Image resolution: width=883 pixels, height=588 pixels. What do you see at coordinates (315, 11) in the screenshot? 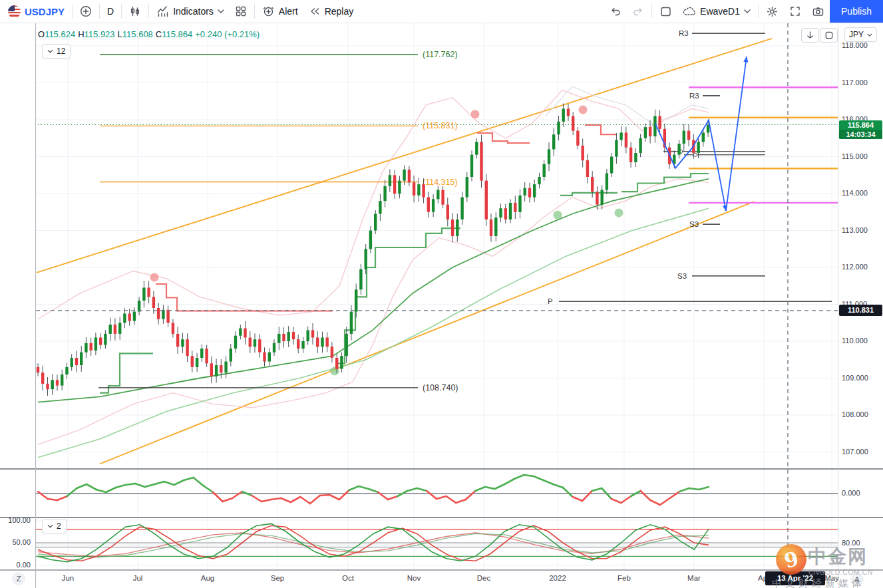
I see `replay-icon` at bounding box center [315, 11].